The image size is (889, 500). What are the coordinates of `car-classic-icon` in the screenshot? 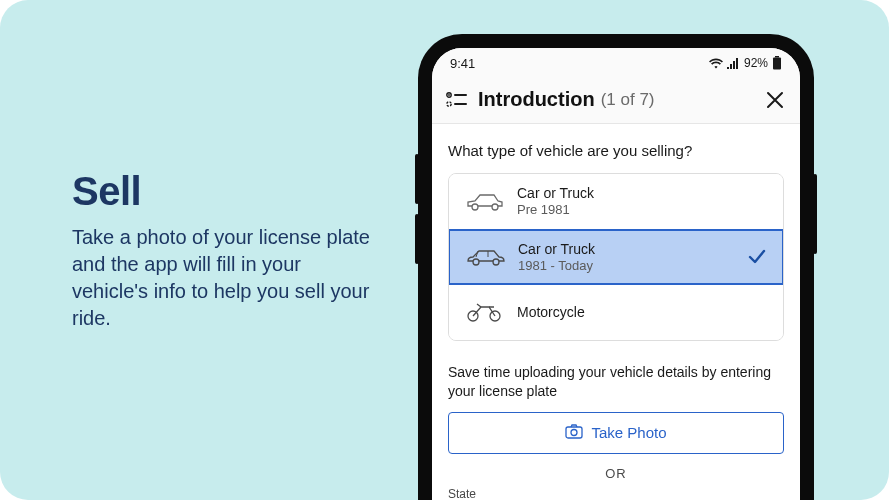 It's located at (486, 202).